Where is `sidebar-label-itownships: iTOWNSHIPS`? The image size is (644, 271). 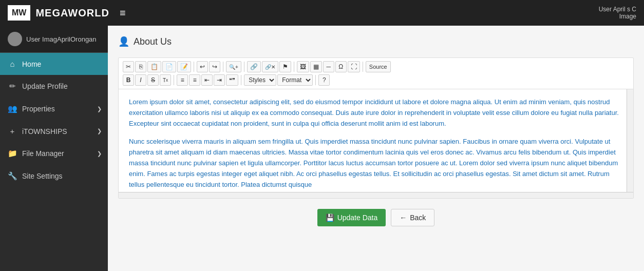 sidebar-label-itownships: iTOWNSHIPS is located at coordinates (45, 131).